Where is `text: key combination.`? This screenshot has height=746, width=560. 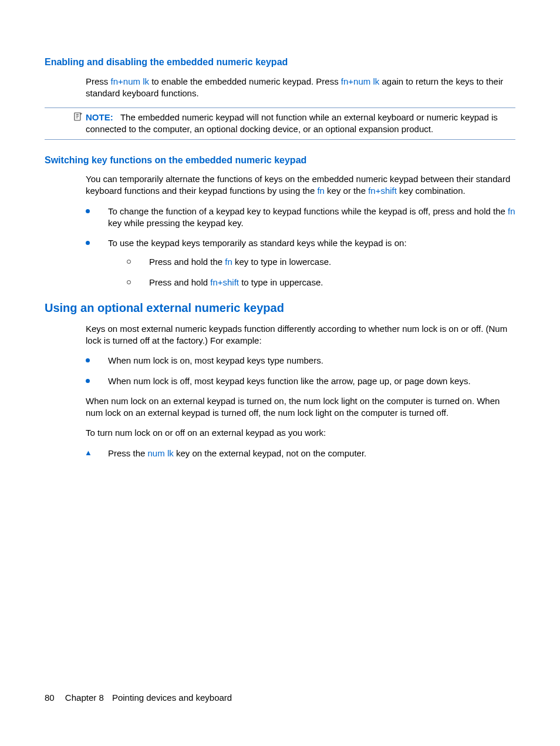 text: key combination. is located at coordinates (431, 190).